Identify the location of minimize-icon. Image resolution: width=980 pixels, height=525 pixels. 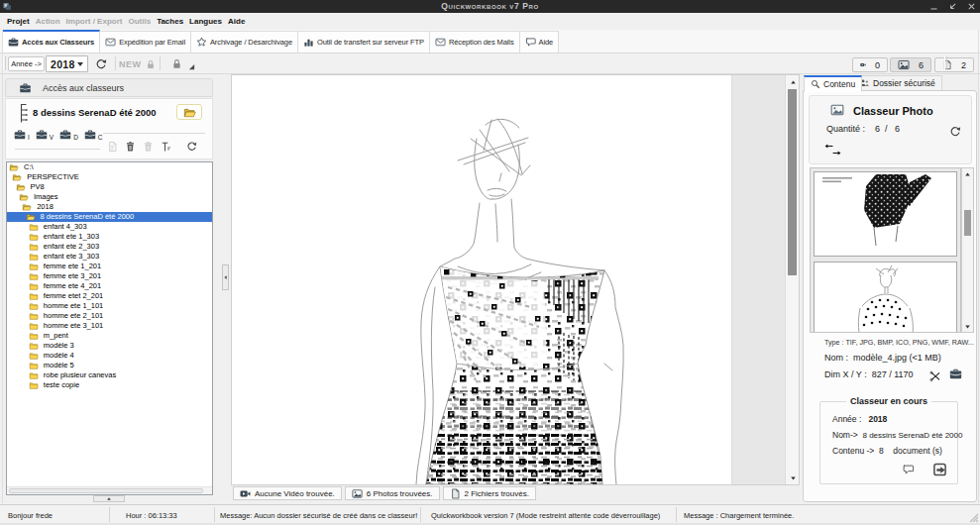
(933, 6).